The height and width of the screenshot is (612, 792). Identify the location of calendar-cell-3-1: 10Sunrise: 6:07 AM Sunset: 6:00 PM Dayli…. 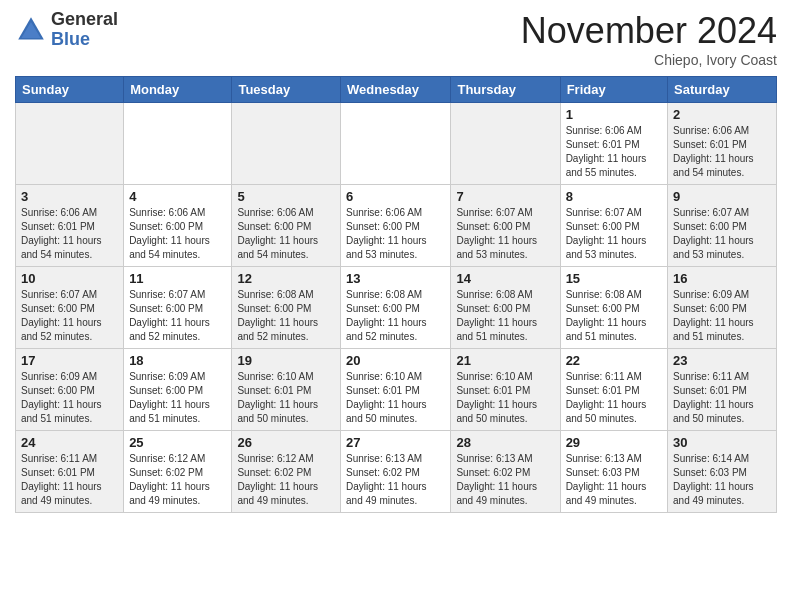
(70, 308).